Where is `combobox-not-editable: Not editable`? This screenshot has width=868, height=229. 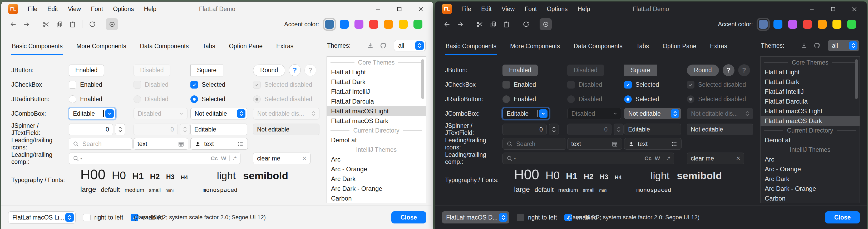 combobox-not-editable: Not editable is located at coordinates (652, 114).